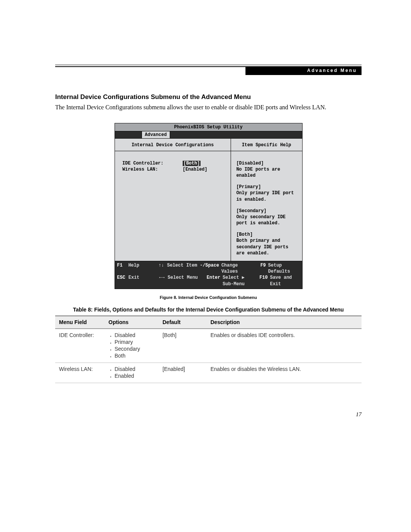 The height and width of the screenshot is (532, 411). What do you see at coordinates (123, 268) in the screenshot?
I see `foot-key-f1: F1` at bounding box center [123, 268].